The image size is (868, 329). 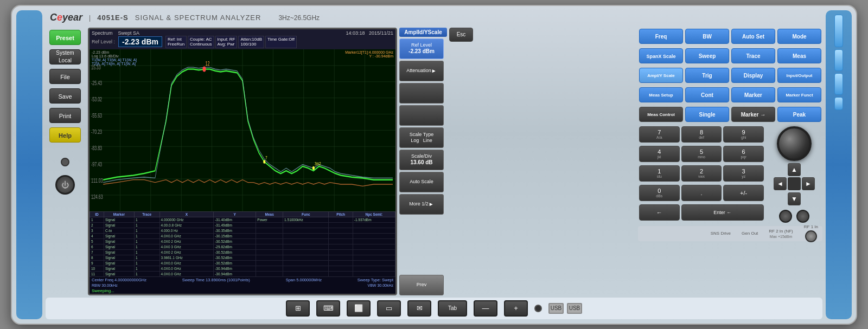 I want to click on key-5: 5mno, so click(x=702, y=154).